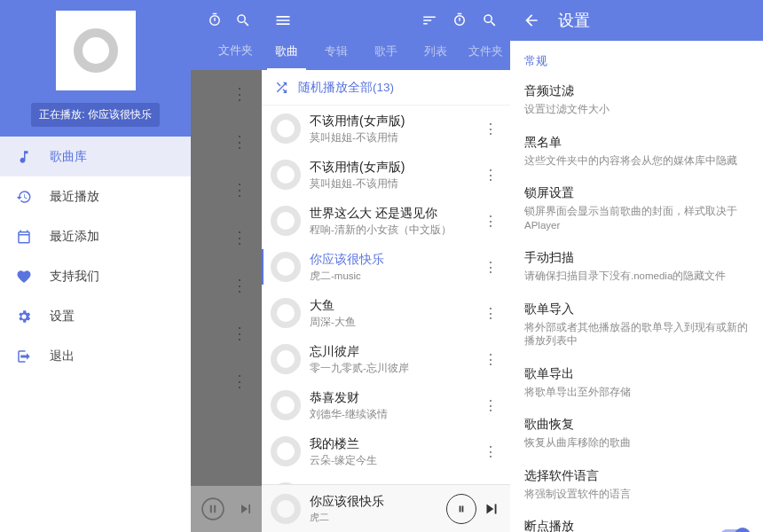 The width and height of the screenshot is (763, 532). I want to click on song-row: 大鱼周深-大鱼⋮, so click(386, 313).